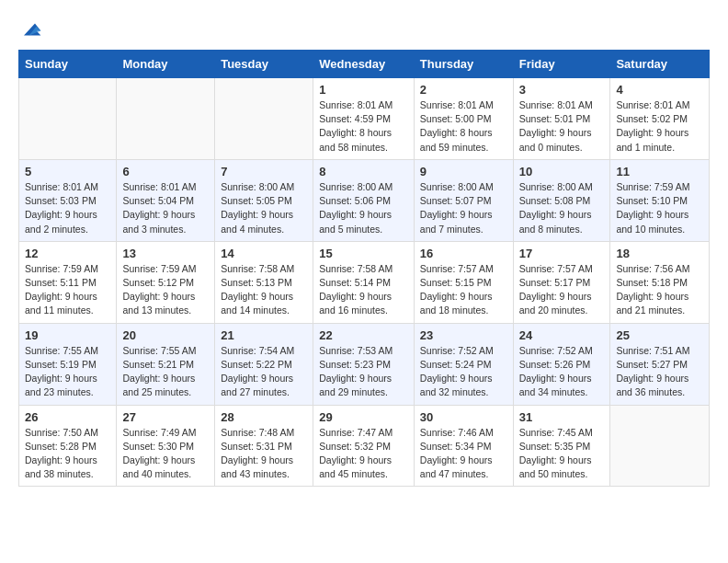 Image resolution: width=728 pixels, height=563 pixels. What do you see at coordinates (68, 208) in the screenshot?
I see `day-info: Sunrise: 8:01 AM Sunset: 5:03 PM Dayligh…` at bounding box center [68, 208].